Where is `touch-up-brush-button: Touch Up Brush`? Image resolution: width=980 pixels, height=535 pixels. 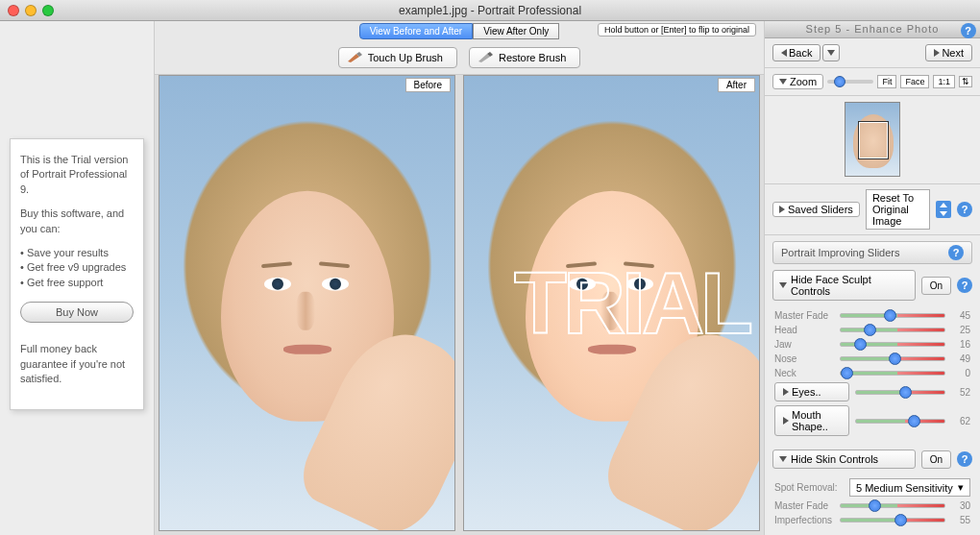
touch-up-brush-button: Touch Up Brush is located at coordinates (398, 58).